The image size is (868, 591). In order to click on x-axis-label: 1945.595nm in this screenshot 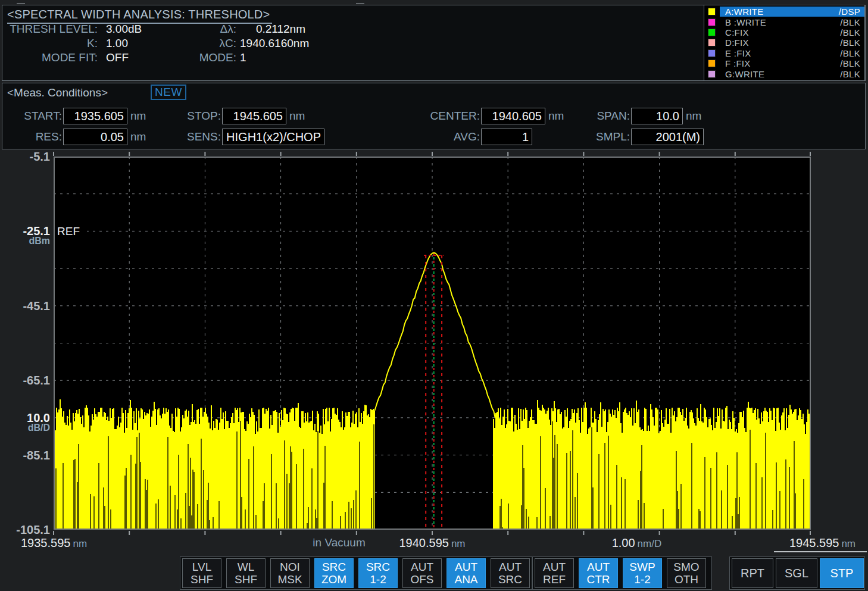, I will do `click(823, 543)`.